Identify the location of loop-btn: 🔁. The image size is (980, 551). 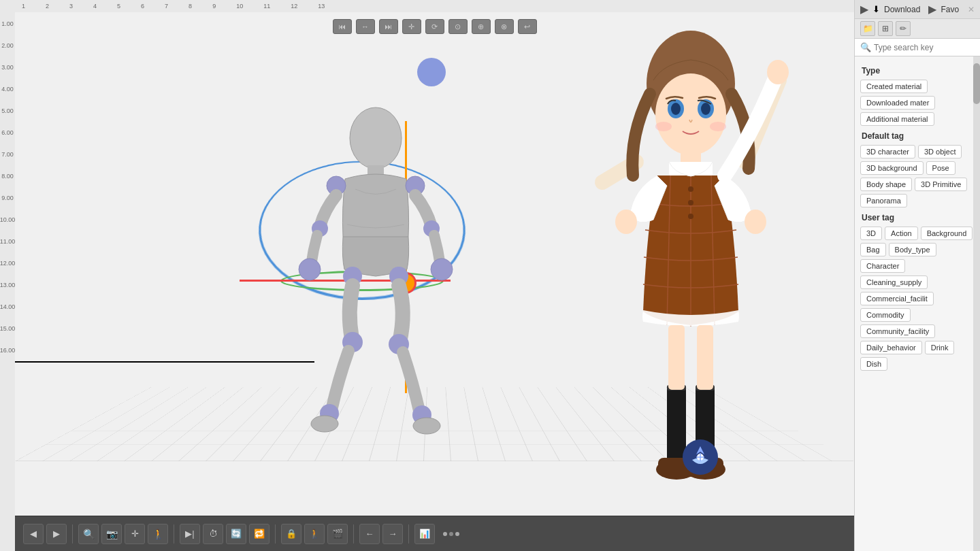
(259, 534).